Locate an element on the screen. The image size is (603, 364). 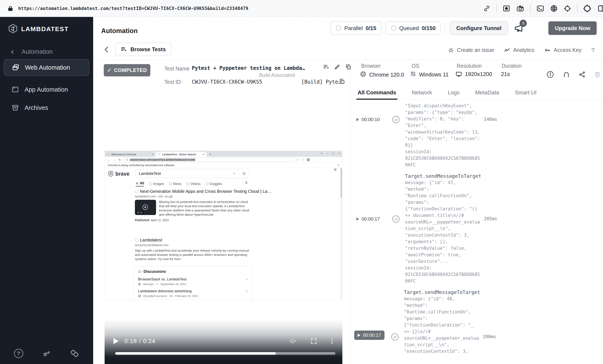
back-button is located at coordinates (107, 49).